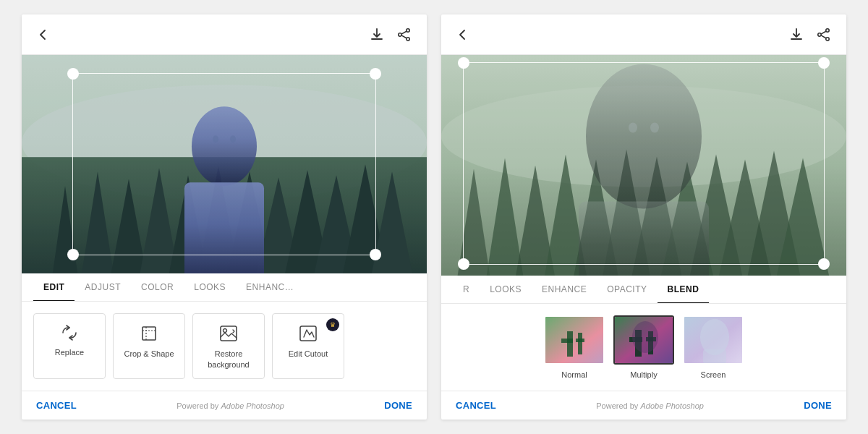  What do you see at coordinates (391, 35) in the screenshot?
I see `left-header-right` at bounding box center [391, 35].